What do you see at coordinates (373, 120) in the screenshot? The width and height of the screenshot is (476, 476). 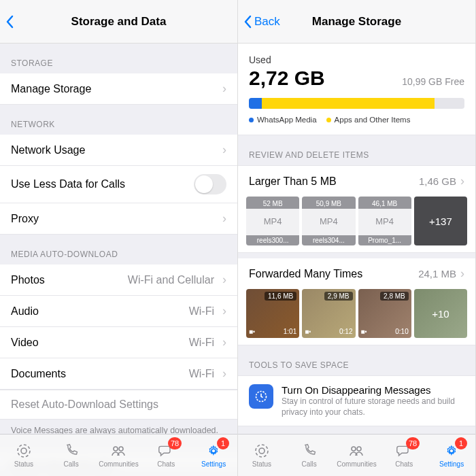 I see `legend-label: Apps and Other Items` at bounding box center [373, 120].